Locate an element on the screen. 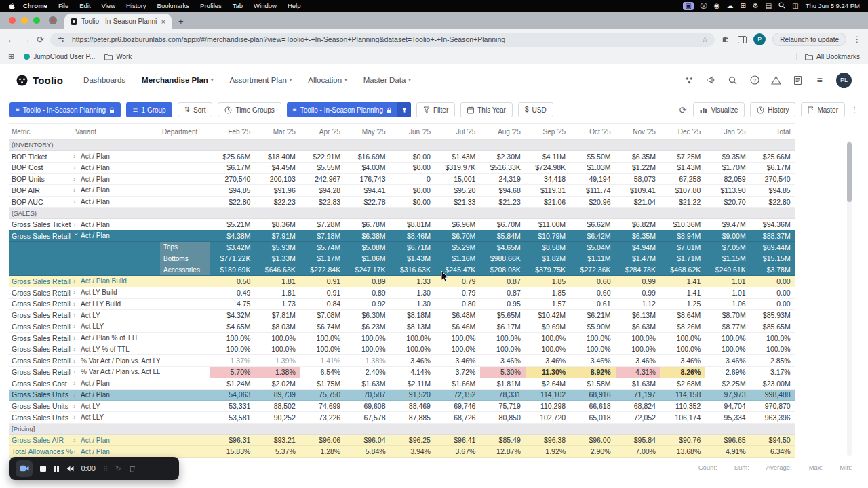 This screenshot has height=488, width=868. table-row: Total Allowances %›Act / Plan15.83%5.37%… is located at coordinates (403, 451).